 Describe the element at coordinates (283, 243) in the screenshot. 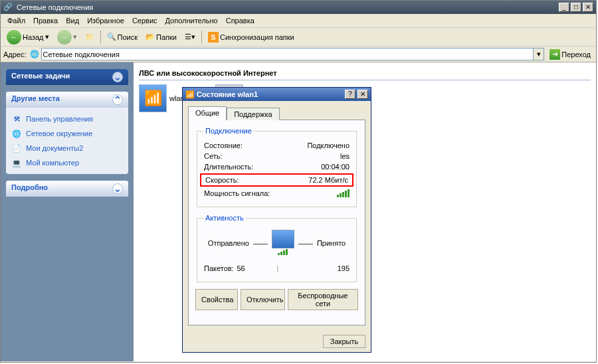

I see `activity-icon` at that location.